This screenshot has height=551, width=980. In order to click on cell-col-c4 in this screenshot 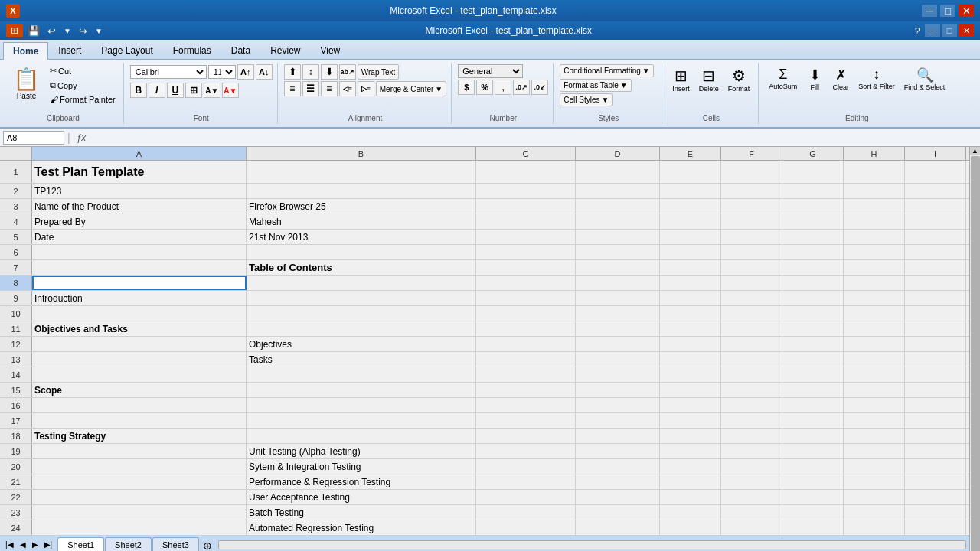, I will do `click(526, 222)`.